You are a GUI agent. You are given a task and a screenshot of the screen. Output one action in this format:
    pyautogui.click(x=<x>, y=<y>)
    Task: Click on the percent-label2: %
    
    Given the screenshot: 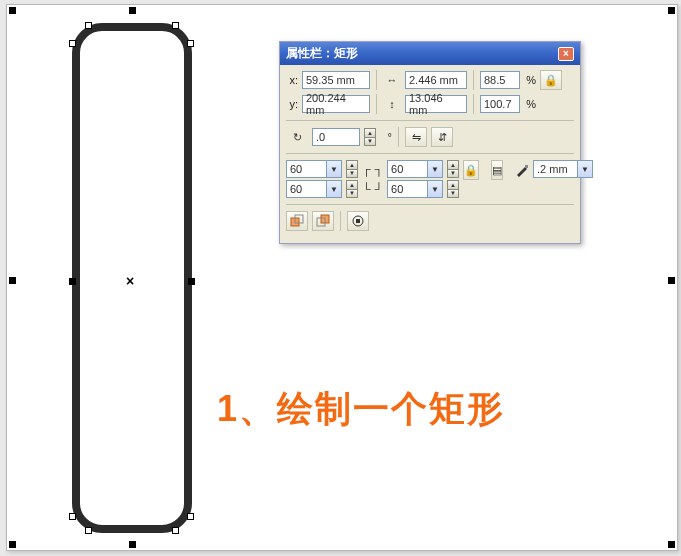 What is the action you would take?
    pyautogui.click(x=530, y=104)
    